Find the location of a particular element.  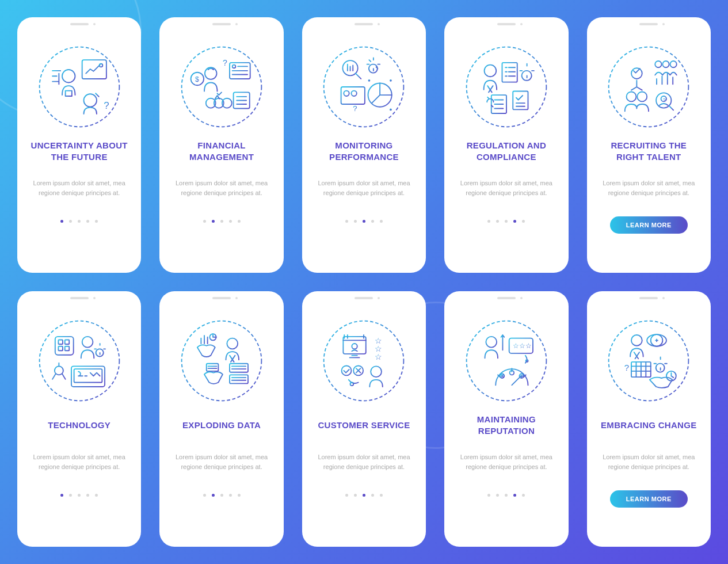

card-illustration-icon: ☆☆☆ is located at coordinates (506, 361).